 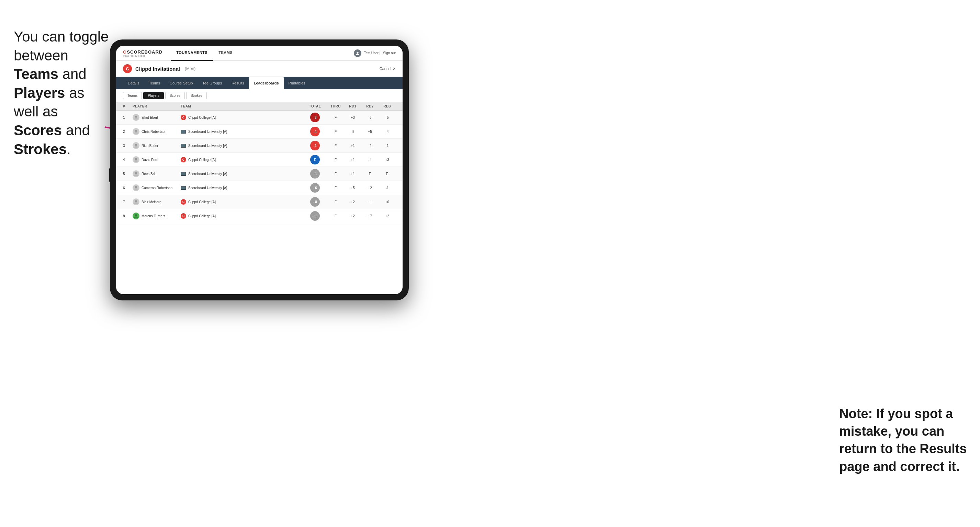 What do you see at coordinates (134, 83) in the screenshot?
I see `tab-details: Details` at bounding box center [134, 83].